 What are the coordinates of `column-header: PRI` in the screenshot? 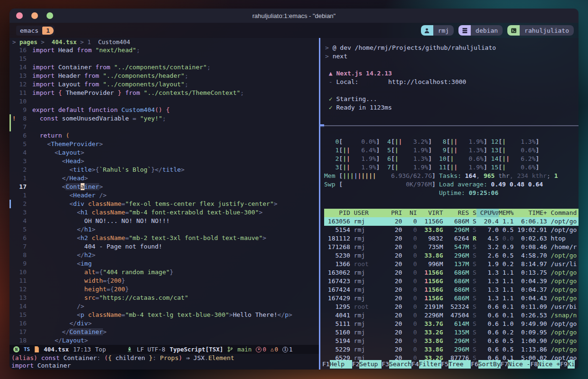 It's located at (395, 213).